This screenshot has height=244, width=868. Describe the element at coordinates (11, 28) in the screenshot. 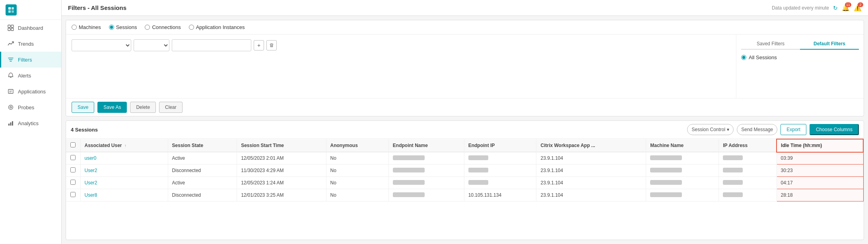

I see `dashboard-icon` at that location.